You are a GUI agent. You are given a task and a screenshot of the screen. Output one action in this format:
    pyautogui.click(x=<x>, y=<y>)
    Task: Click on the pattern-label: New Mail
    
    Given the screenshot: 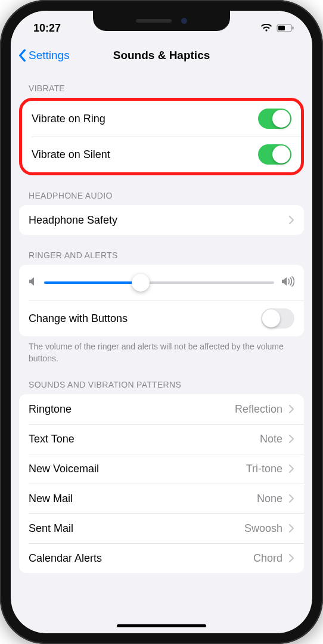 What is the action you would take?
    pyautogui.click(x=51, y=499)
    